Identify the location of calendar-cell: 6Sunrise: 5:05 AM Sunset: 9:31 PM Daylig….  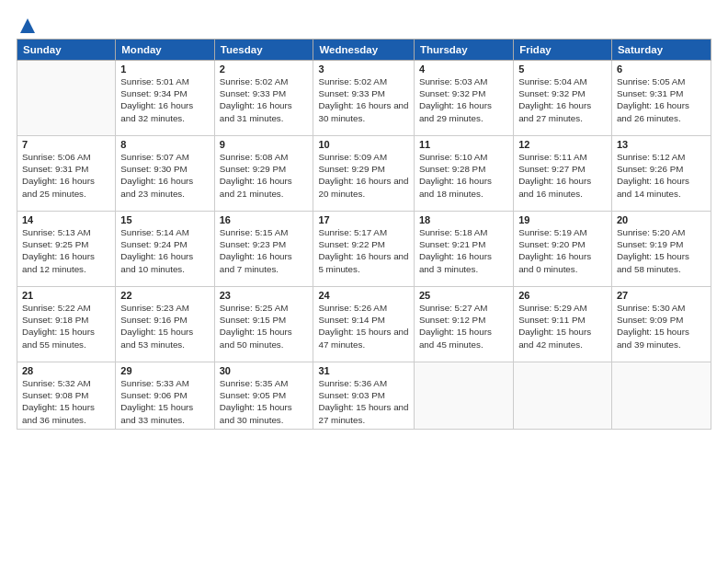
(661, 98).